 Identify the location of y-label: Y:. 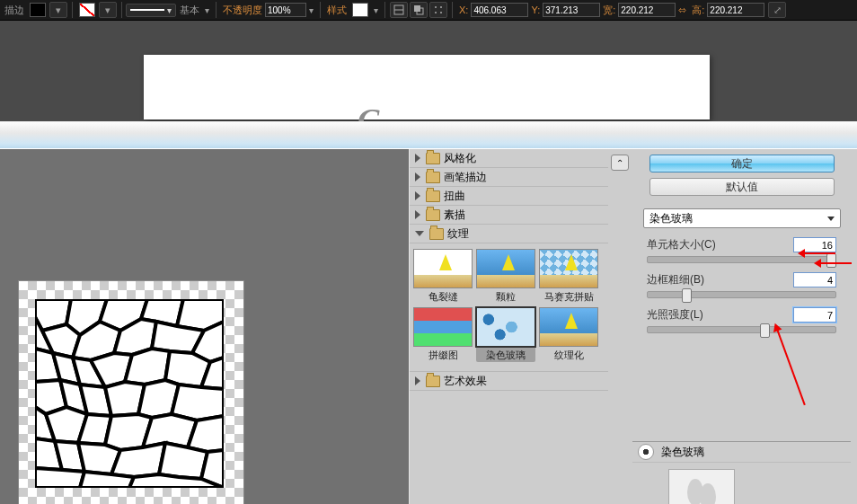
(535, 10).